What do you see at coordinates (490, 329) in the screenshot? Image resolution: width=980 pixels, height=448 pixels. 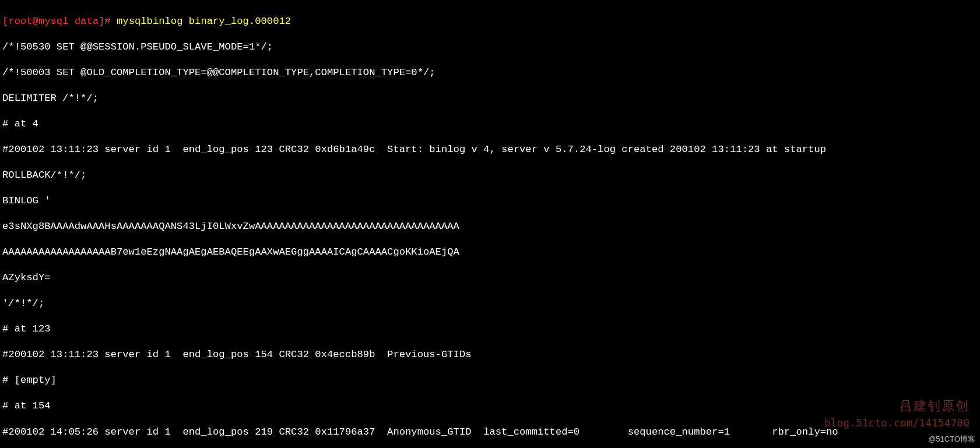 I see `output-line: # at 123` at bounding box center [490, 329].